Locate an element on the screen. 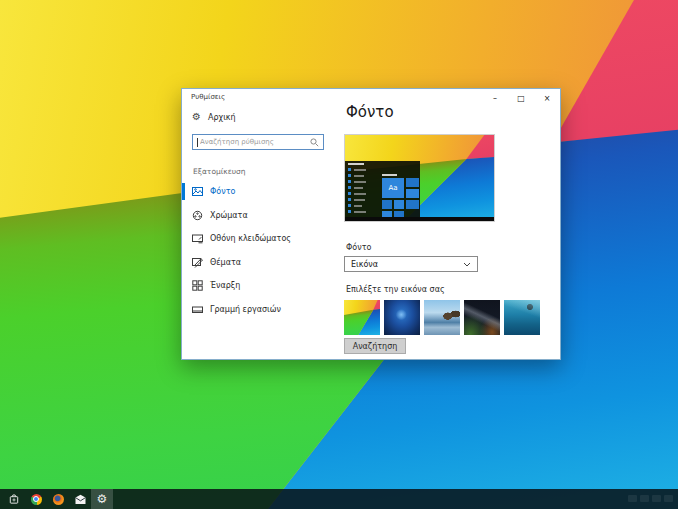 The image size is (678, 509). browse-button: Αναζήτηση is located at coordinates (375, 346).